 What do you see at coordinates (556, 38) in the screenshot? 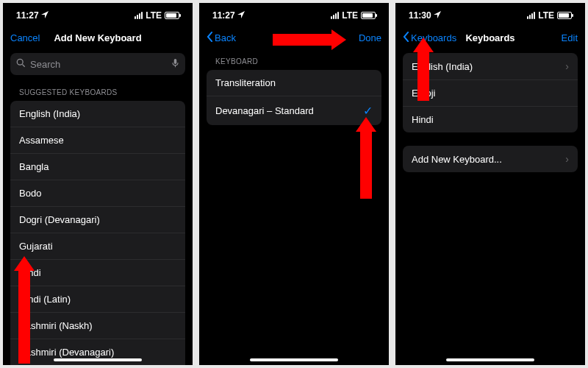
I see `edit-button: Edit` at bounding box center [556, 38].